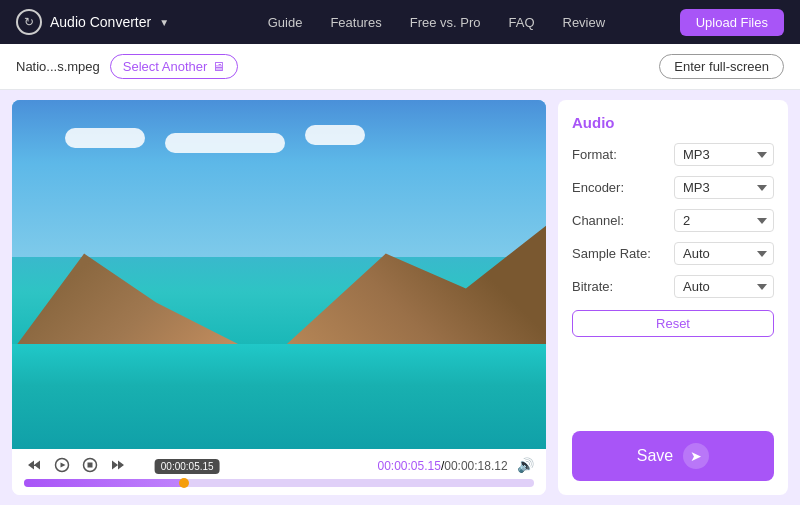  What do you see at coordinates (164, 22) in the screenshot?
I see `brand-dropdown-icon: ▼` at bounding box center [164, 22].